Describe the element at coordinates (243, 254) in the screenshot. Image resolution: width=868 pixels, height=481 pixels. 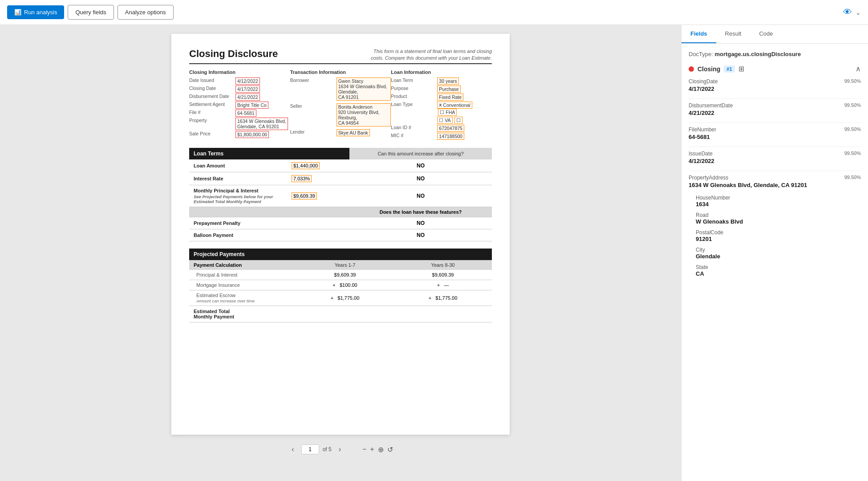
I see `projected-payments-header: Projected Payments` at that location.